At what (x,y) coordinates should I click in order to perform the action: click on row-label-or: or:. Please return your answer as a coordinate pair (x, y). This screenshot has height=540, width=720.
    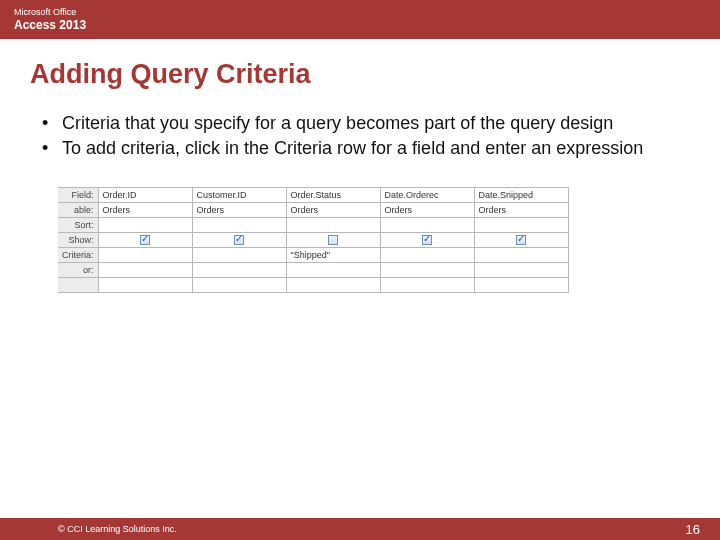
    Looking at the image, I should click on (78, 270).